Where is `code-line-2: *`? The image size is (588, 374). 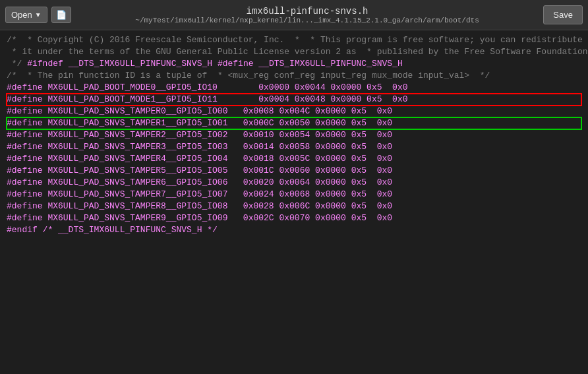
code-line-2: * is located at coordinates (295, 40).